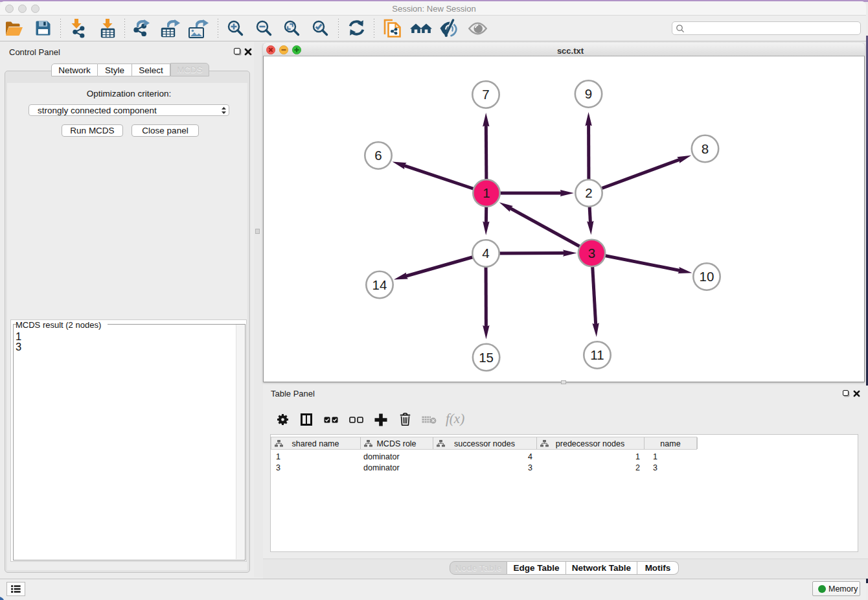 Image resolution: width=868 pixels, height=600 pixels. Describe the element at coordinates (588, 93) in the screenshot. I see `svg-text: 9` at that location.